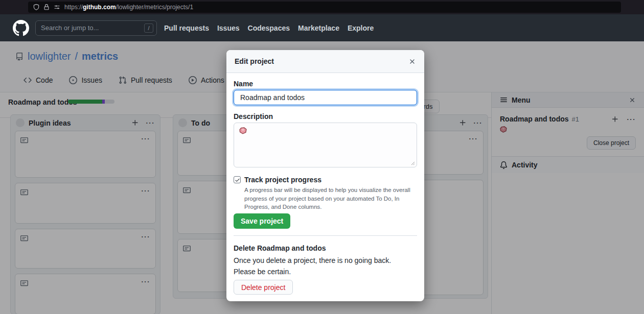 This screenshot has height=314, width=644. I want to click on slash-shortcut-badge: /, so click(149, 28).